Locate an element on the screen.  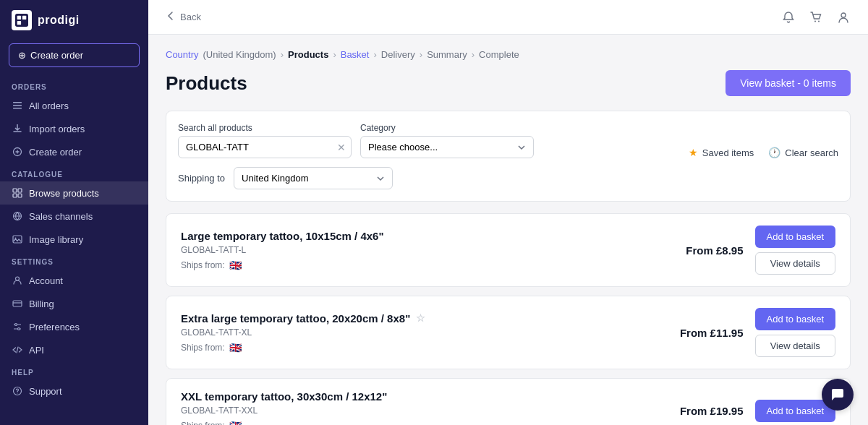
page-header: Products View basket - 0 items is located at coordinates (508, 83).